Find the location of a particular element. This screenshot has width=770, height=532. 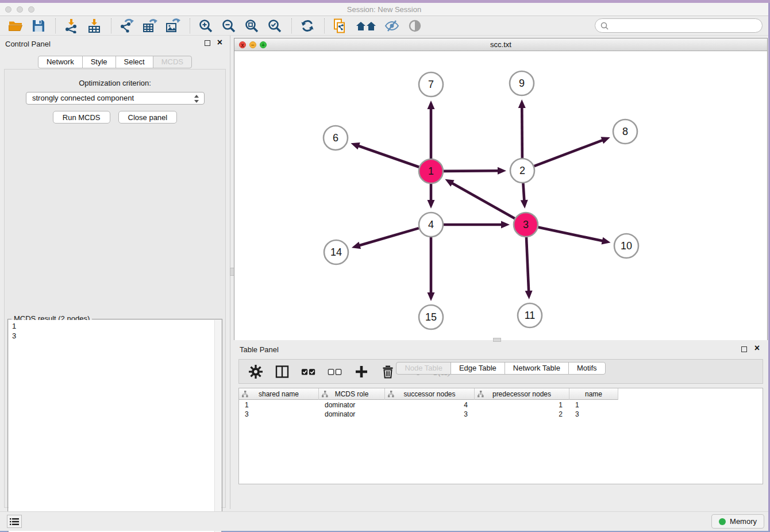

import-table-icon is located at coordinates (94, 26).